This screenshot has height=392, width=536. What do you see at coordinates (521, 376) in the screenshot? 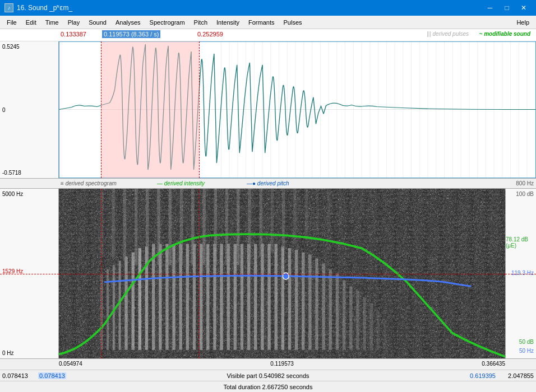
I see `status-right-value: 2.047855` at bounding box center [521, 376].